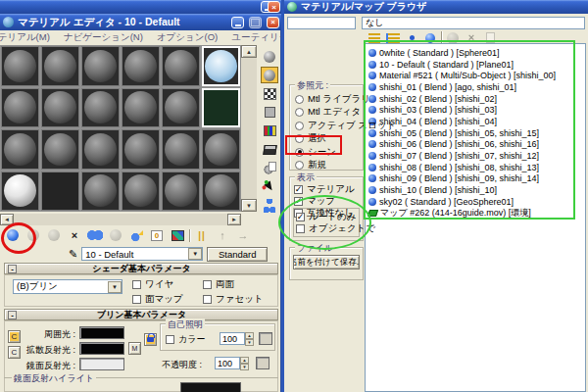 This screenshot has height=392, width=588. I want to click on radio-scene: シーン, so click(345, 152).